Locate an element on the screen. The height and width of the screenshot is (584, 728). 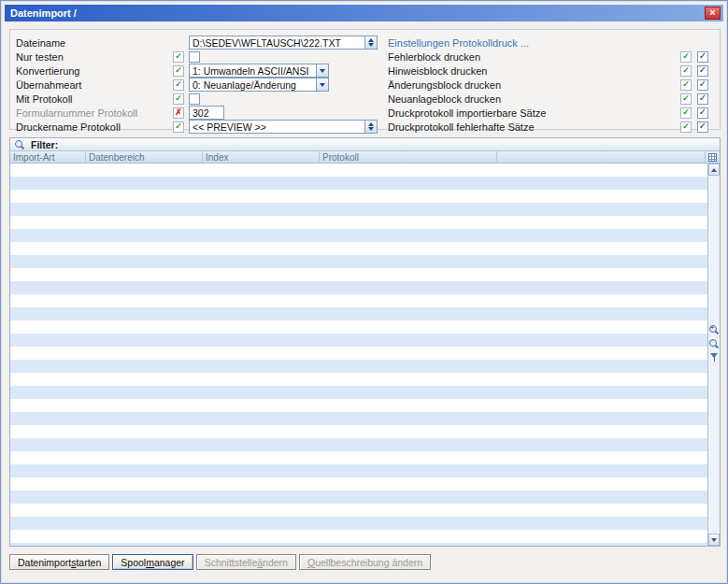
druckername-value: << PREVIEW >> is located at coordinates (277, 127).